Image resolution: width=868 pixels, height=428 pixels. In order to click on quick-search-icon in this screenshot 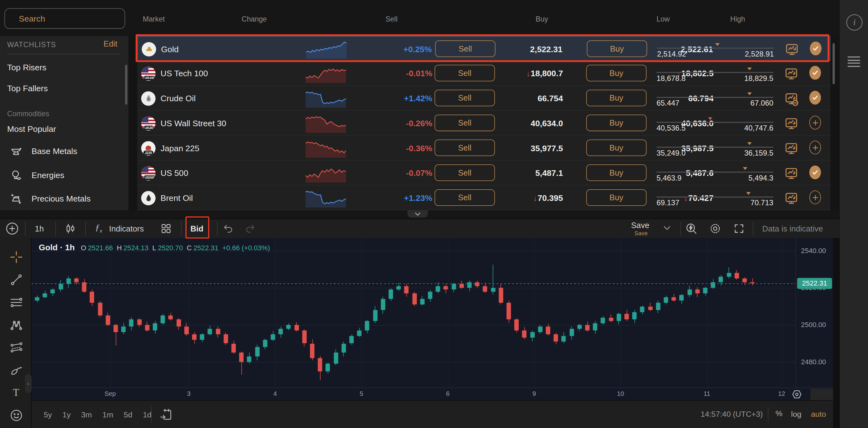, I will do `click(691, 228)`.